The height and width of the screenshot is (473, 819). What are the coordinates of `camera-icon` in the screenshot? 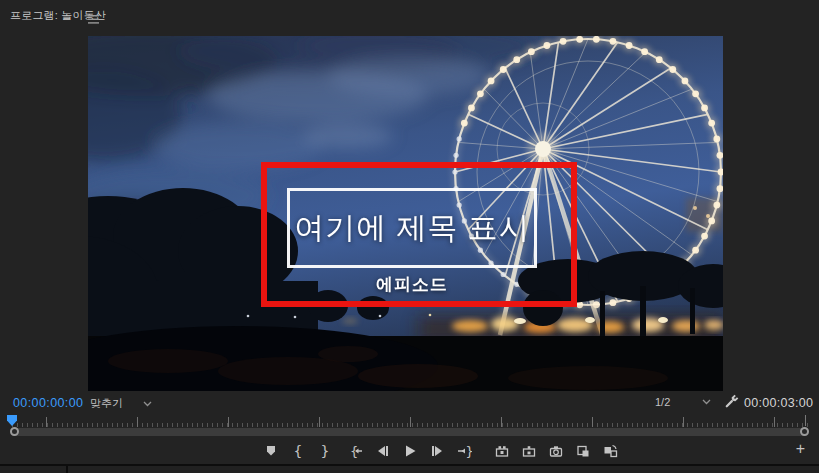 It's located at (556, 451).